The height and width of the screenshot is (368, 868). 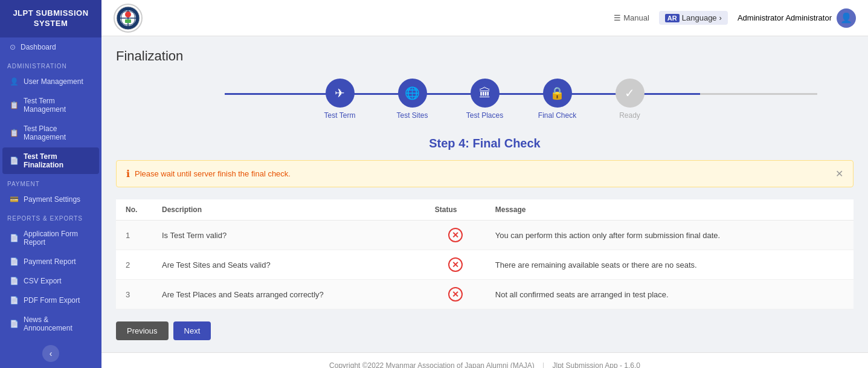 I want to click on footer: Copyright ©2022 Myanmar Association of J…, so click(x=484, y=360).